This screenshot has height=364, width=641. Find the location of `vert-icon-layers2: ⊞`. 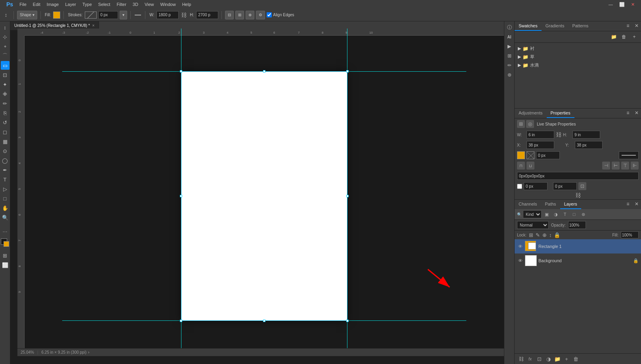

vert-icon-layers2: ⊞ is located at coordinates (509, 56).